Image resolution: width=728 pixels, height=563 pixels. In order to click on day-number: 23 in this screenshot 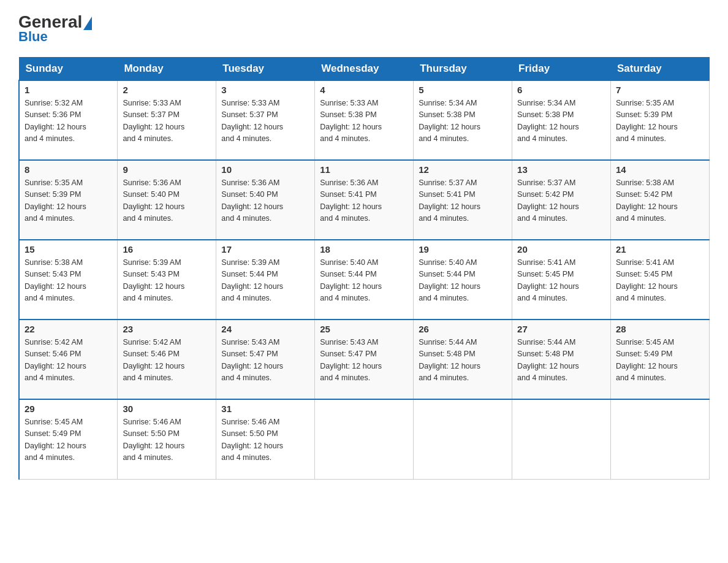, I will do `click(167, 329)`.